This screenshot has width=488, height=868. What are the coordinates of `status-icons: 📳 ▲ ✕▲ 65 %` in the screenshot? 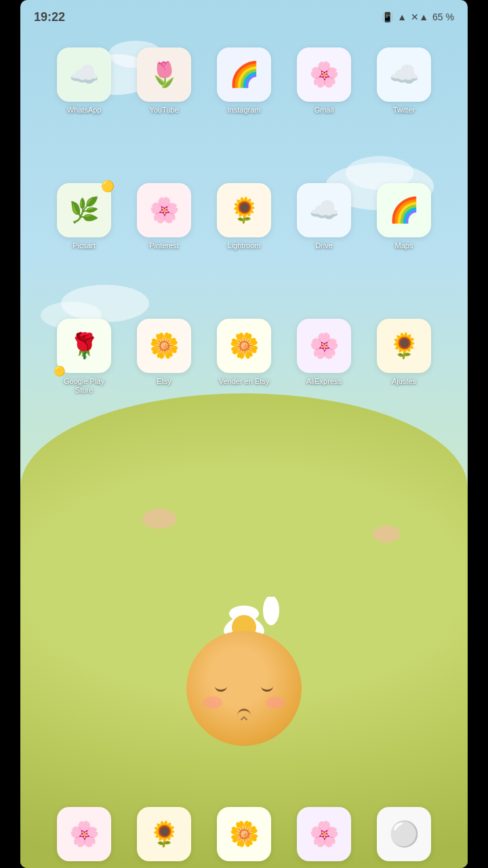 It's located at (418, 17).